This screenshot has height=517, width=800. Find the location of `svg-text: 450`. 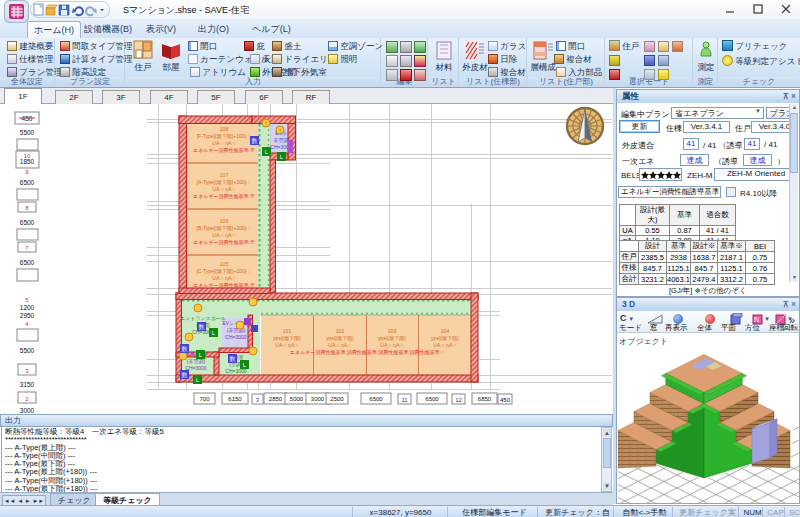

svg-text: 450 is located at coordinates (506, 400).